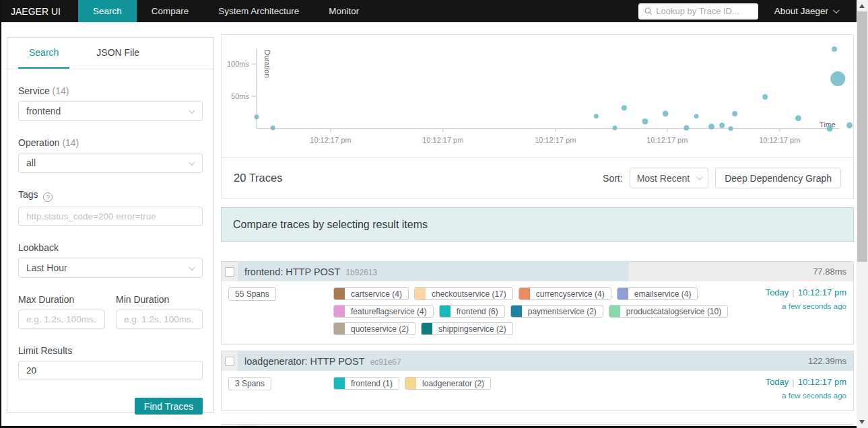  Describe the element at coordinates (108, 11) in the screenshot. I see `nav-item-search: Search` at that location.